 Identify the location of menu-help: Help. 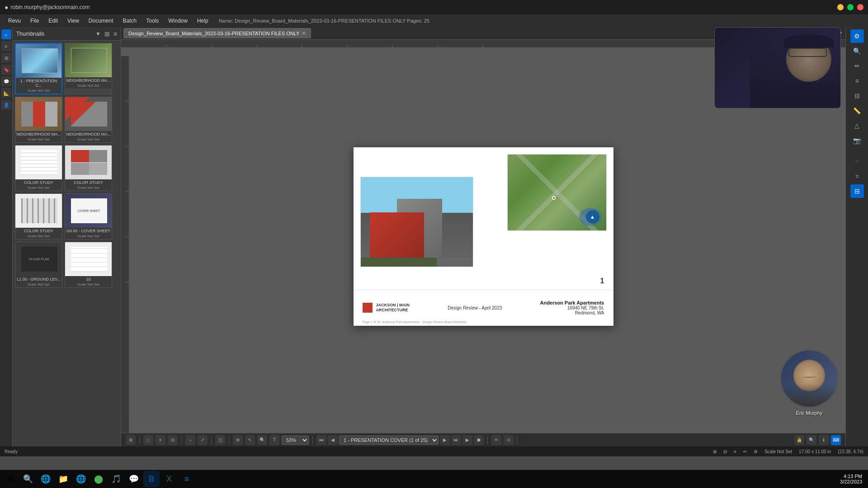
(203, 21).